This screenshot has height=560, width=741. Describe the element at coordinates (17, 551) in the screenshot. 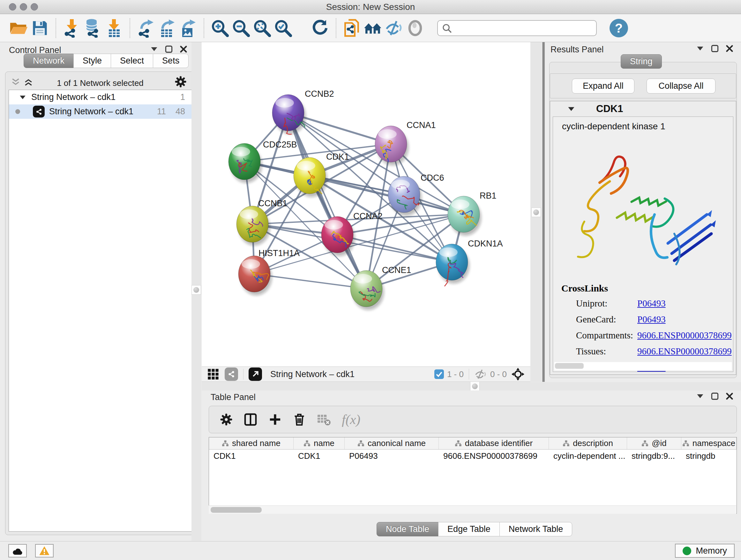

I see `cloud-status-button` at that location.